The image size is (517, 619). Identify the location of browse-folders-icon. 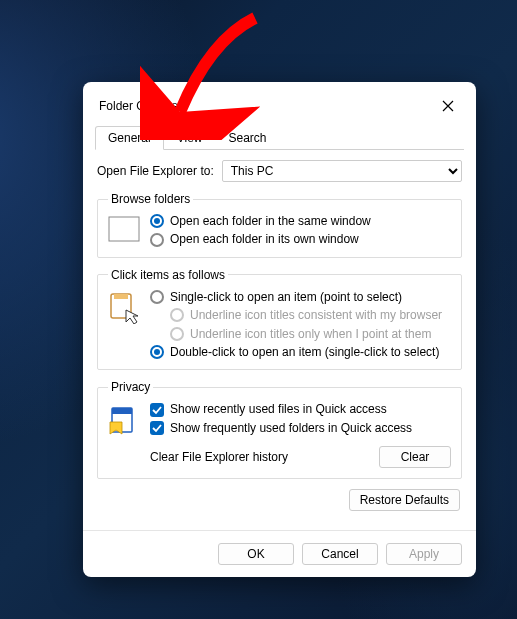
(124, 229).